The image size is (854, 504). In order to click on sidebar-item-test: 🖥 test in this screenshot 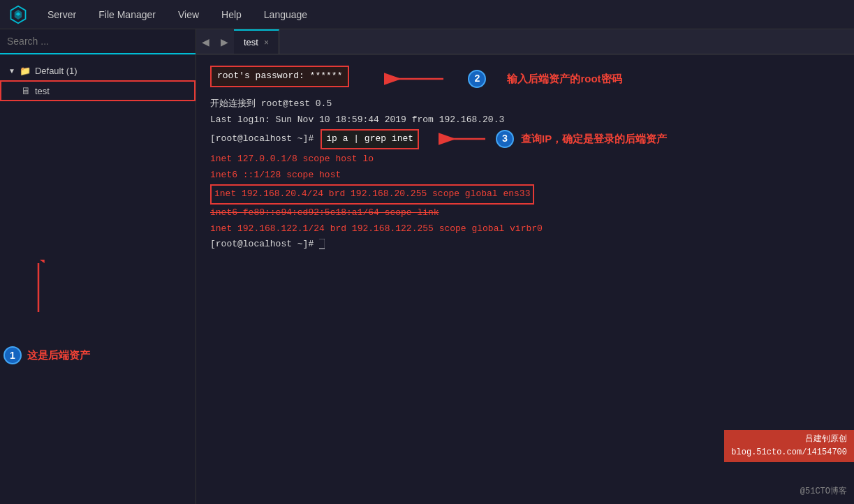, I will do `click(98, 91)`.